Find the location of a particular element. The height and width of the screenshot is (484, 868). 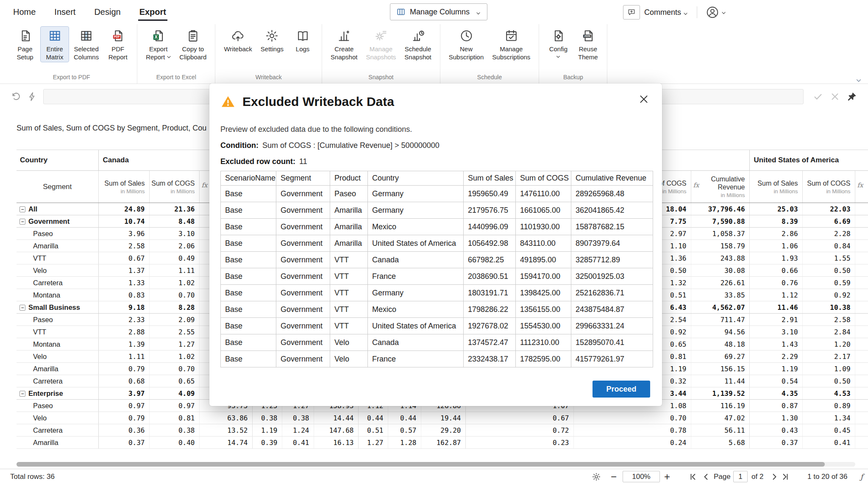

tab-export: Export is located at coordinates (153, 12).